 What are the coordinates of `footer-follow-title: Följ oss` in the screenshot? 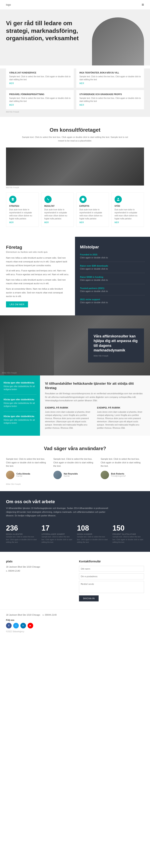 It's located at (75, 620).